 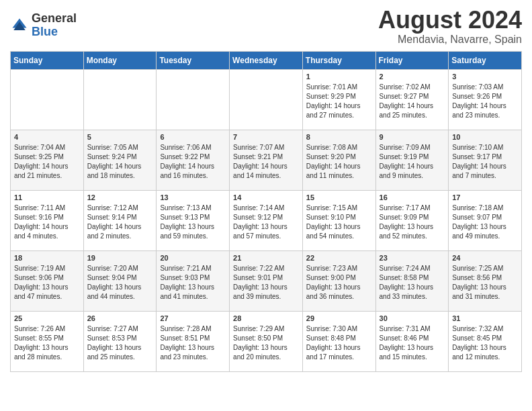 What do you see at coordinates (485, 197) in the screenshot?
I see `day-number: 17` at bounding box center [485, 197].